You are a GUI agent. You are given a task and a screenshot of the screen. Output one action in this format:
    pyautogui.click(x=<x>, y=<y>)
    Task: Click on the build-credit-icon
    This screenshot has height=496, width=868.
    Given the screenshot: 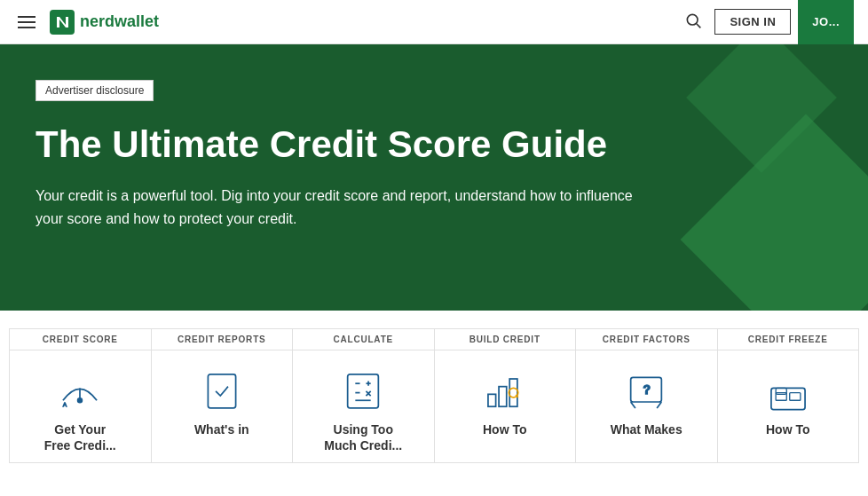 What is the action you would take?
    pyautogui.click(x=505, y=390)
    